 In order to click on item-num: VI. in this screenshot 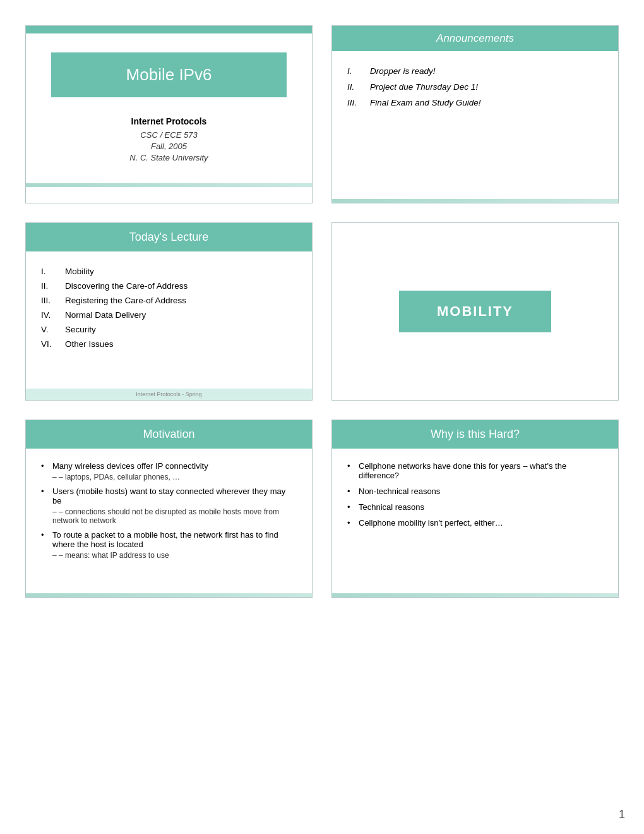, I will do `click(51, 344)`.